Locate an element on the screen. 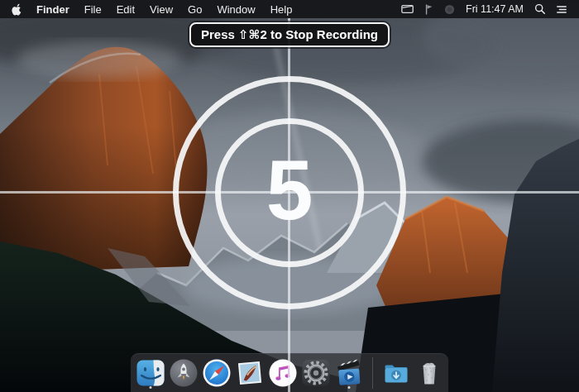  apple-logo-icon is located at coordinates (17, 9).